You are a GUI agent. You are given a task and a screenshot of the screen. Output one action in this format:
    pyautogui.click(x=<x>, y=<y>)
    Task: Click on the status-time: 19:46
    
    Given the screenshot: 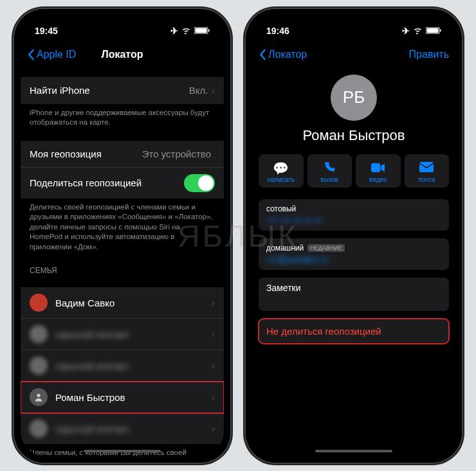 What is the action you would take?
    pyautogui.click(x=278, y=31)
    